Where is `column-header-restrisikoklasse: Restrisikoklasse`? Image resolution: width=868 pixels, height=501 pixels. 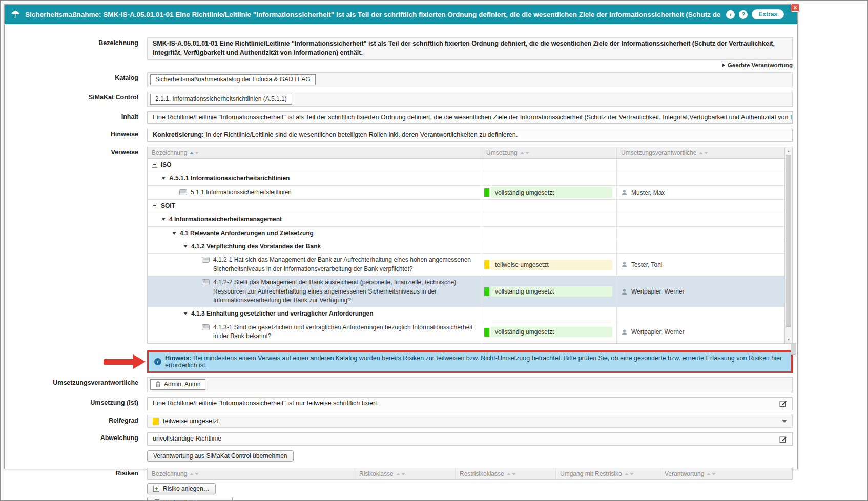 column-header-restrisikoklasse: Restrisikoklasse is located at coordinates (505, 474).